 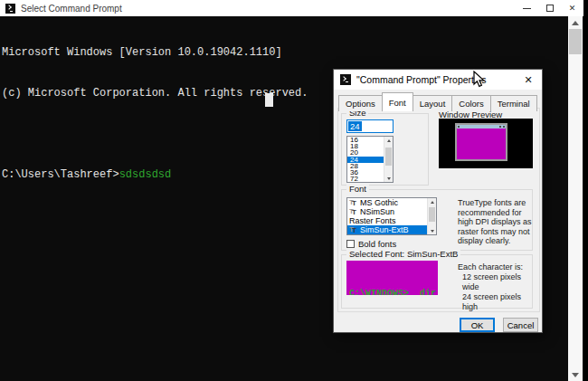 What do you see at coordinates (393, 278) in the screenshot?
I see `font-sample-preview: C:\WINDOWS> dir SYSTEM <D` at bounding box center [393, 278].